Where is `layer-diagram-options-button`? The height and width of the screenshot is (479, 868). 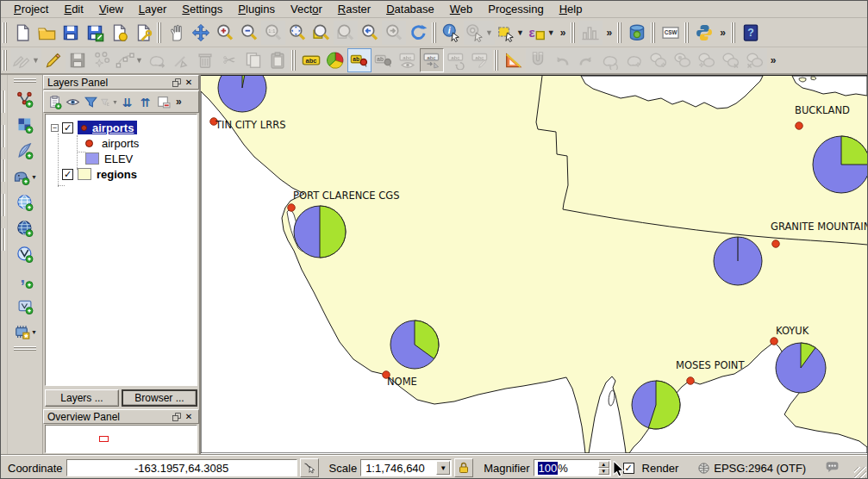
layer-diagram-options-button is located at coordinates (335, 60).